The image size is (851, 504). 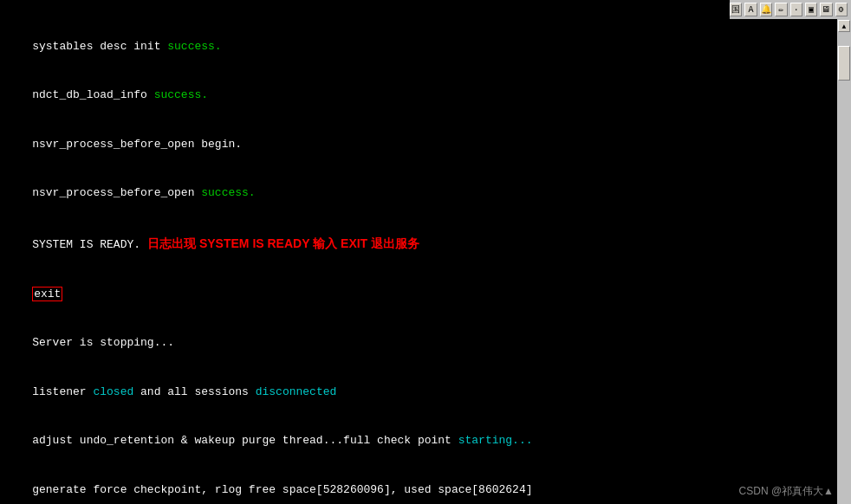 What do you see at coordinates (781, 10) in the screenshot?
I see `toolbar-btn-4: ✏` at bounding box center [781, 10].